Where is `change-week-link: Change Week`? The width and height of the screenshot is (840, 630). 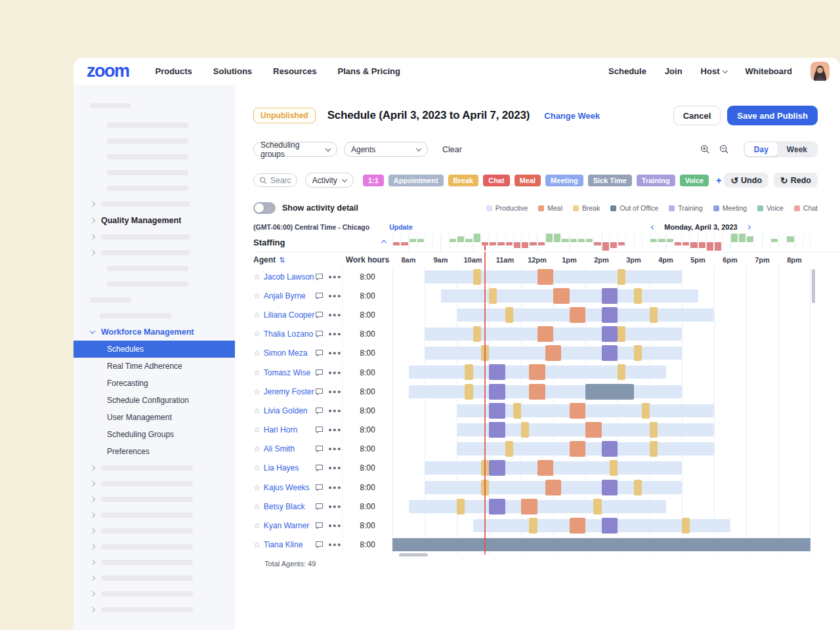 change-week-link: Change Week is located at coordinates (572, 116).